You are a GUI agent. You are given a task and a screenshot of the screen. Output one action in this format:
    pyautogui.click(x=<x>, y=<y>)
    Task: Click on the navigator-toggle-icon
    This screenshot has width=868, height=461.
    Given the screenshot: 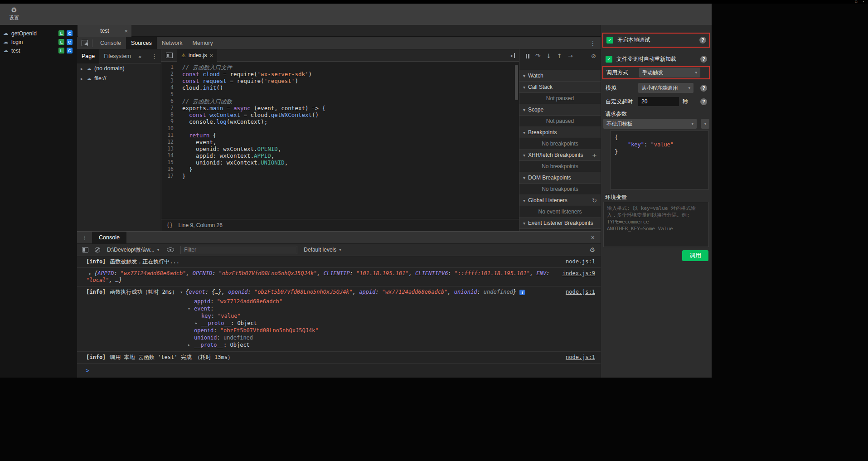 What is the action you would take?
    pyautogui.click(x=170, y=55)
    